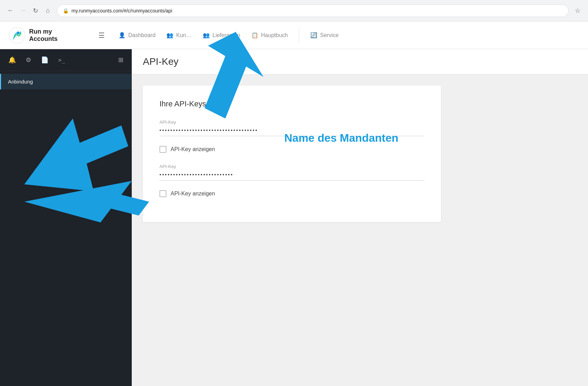 The image size is (588, 386). What do you see at coordinates (29, 11) in the screenshot?
I see `nav-buttons: ← → ↻ ⌂` at bounding box center [29, 11].